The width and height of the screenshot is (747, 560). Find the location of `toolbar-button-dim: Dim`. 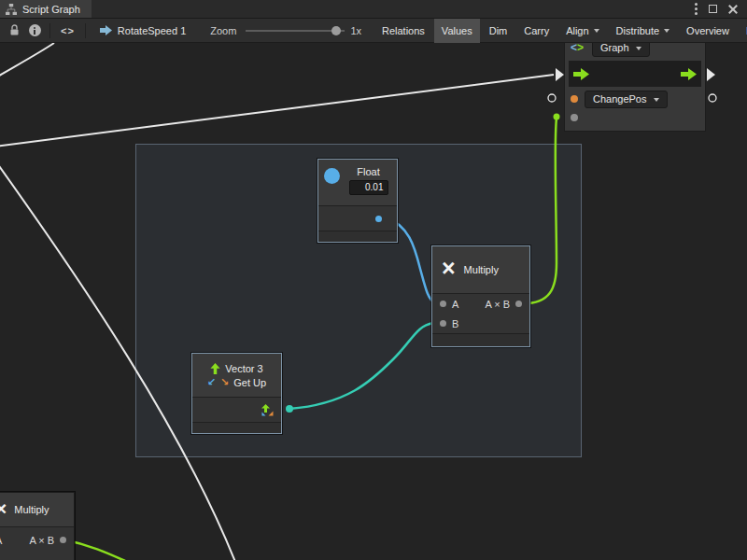

toolbar-button-dim: Dim is located at coordinates (499, 31).